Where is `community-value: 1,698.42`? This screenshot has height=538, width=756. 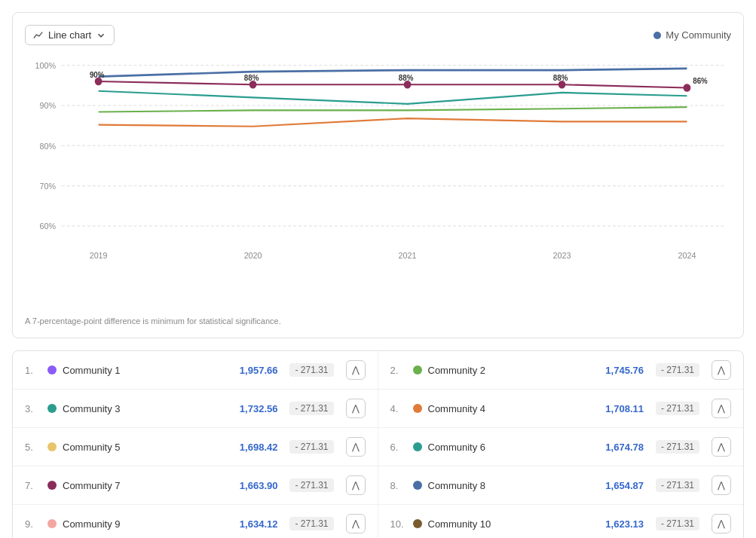
community-value: 1,698.42 is located at coordinates (259, 448).